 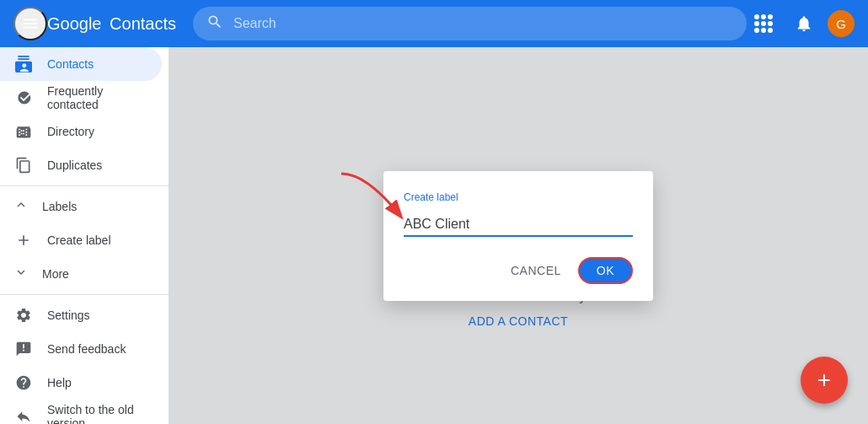 What do you see at coordinates (81, 315) in the screenshot?
I see `sidebar-item-settings: Settings` at bounding box center [81, 315].